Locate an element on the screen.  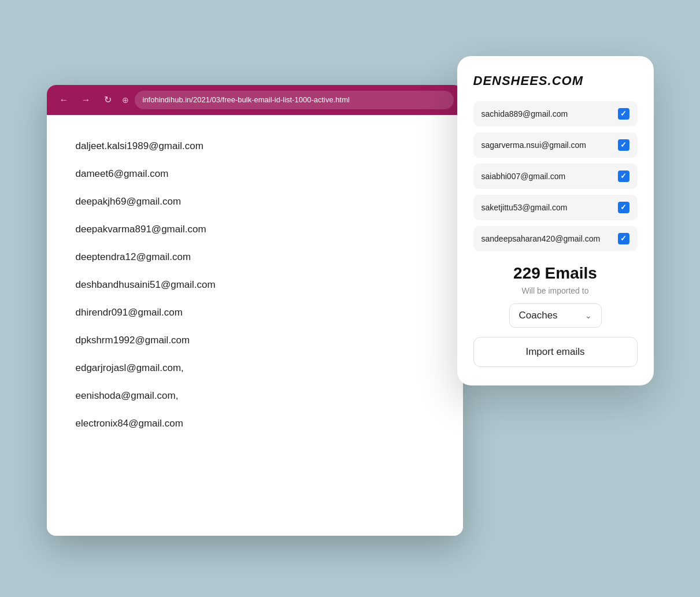
list-item: deshbandhusaini51@gmail.com is located at coordinates (255, 285).